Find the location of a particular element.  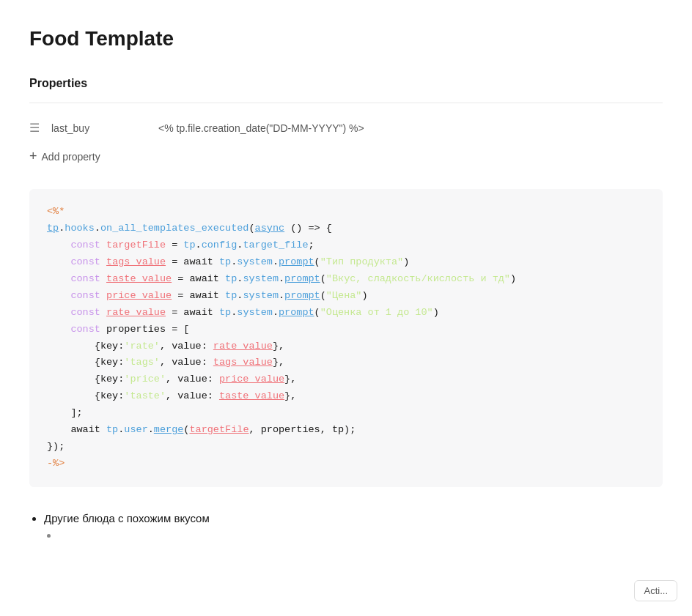

code-line-14: await tp.user.merge(targetFile, properti… is located at coordinates (346, 431).